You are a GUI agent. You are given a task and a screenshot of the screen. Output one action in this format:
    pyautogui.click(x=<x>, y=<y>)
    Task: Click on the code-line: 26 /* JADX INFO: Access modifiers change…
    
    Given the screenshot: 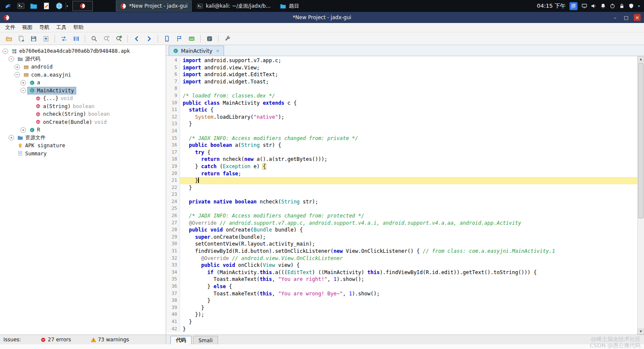 What is the action you would take?
    pyautogui.click(x=402, y=216)
    